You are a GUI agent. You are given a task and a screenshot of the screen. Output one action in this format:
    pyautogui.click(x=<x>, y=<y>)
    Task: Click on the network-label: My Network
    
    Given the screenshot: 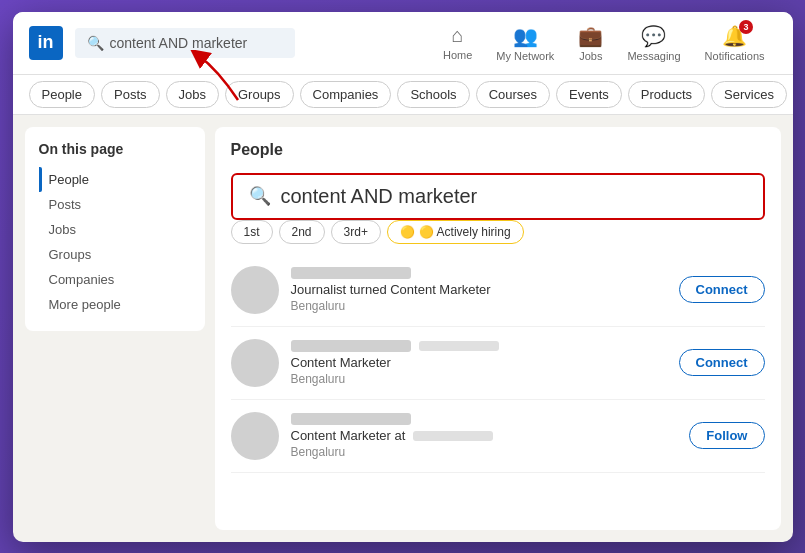 What is the action you would take?
    pyautogui.click(x=525, y=56)
    